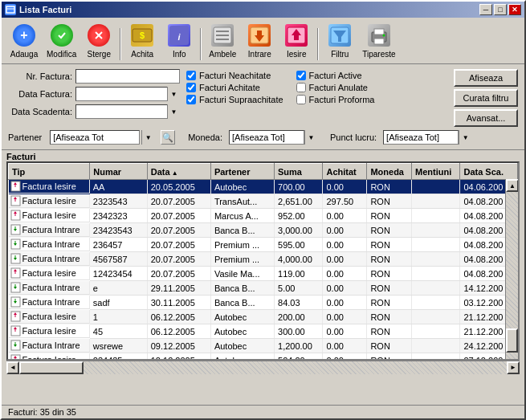 The width and height of the screenshot is (526, 420). What do you see at coordinates (489, 172) in the screenshot?
I see `col-data-sca: Data Sca.` at bounding box center [489, 172].